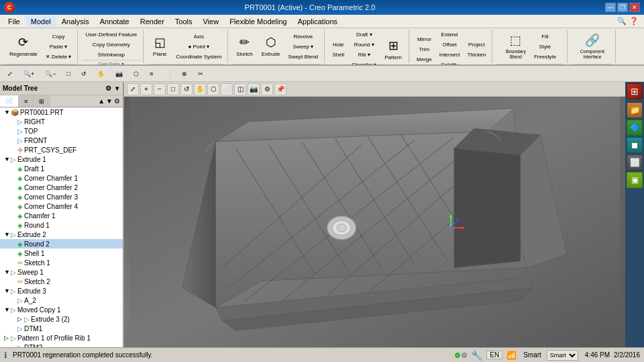 This screenshot has height=362, width=644. What do you see at coordinates (364, 63) in the screenshot?
I see `chamfer-button: Chamfer ▾` at bounding box center [364, 63].